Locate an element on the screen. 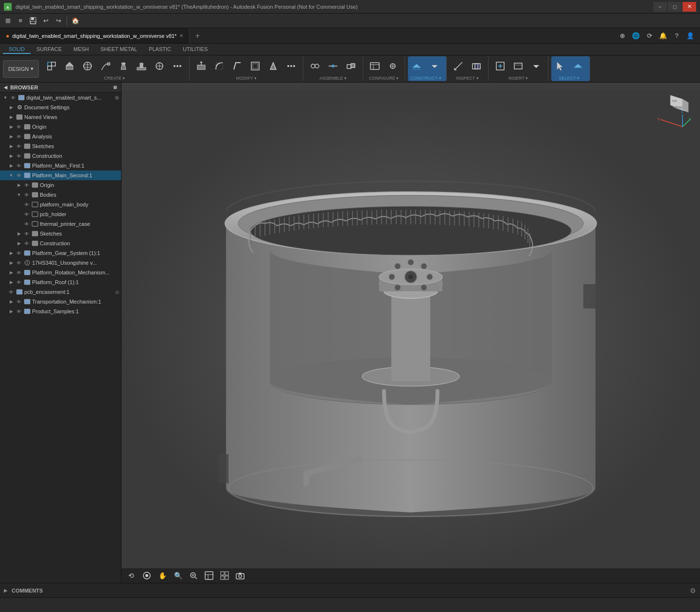  revolve-btn is located at coordinates (88, 66).